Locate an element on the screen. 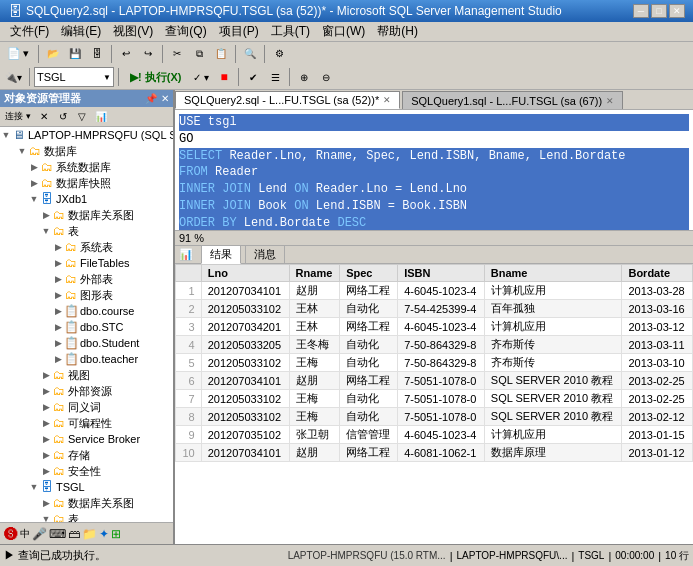  panel-close-btn: ✕ is located at coordinates (165, 98).